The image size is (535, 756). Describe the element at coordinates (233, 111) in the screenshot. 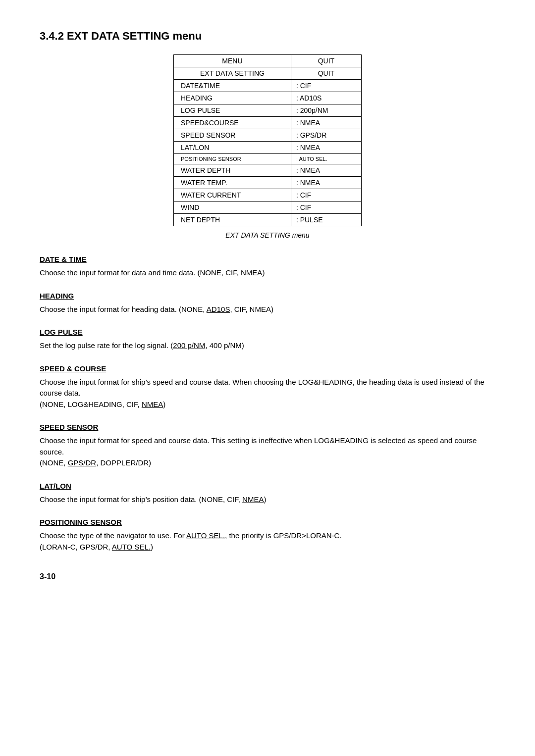

I see `menu-row-label: LOG PULSE` at that location.